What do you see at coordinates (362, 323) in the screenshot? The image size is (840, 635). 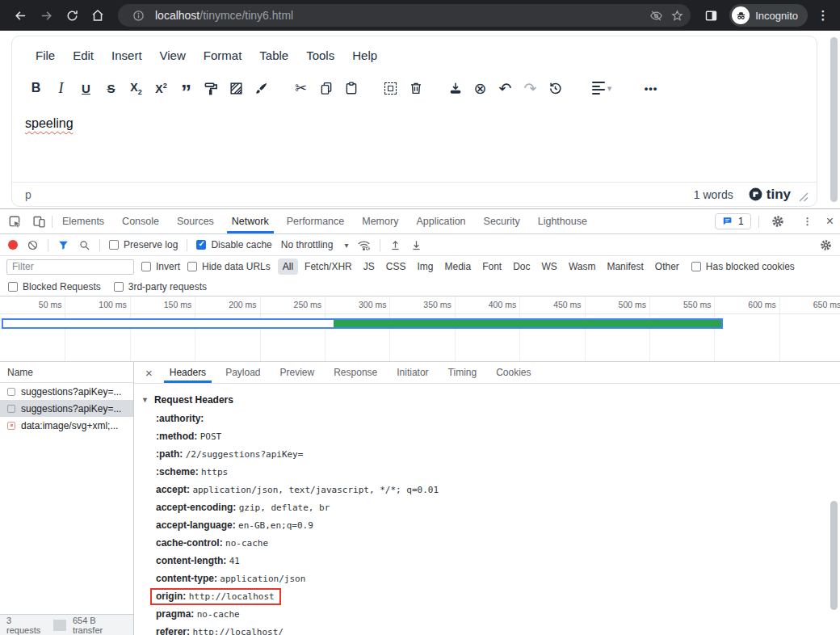 I see `overview-request-bar` at bounding box center [362, 323].